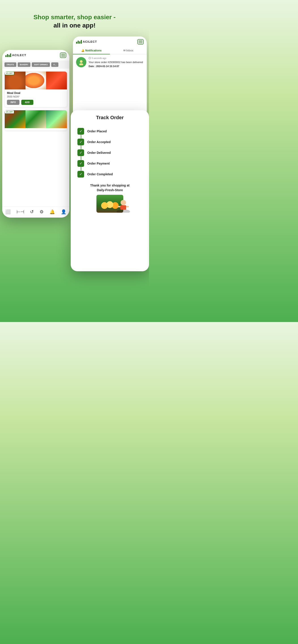 The height and width of the screenshot is (644, 298). I want to click on thankyou-section: Thank you for shopping at Daily-Fresh-St…, so click(110, 198).